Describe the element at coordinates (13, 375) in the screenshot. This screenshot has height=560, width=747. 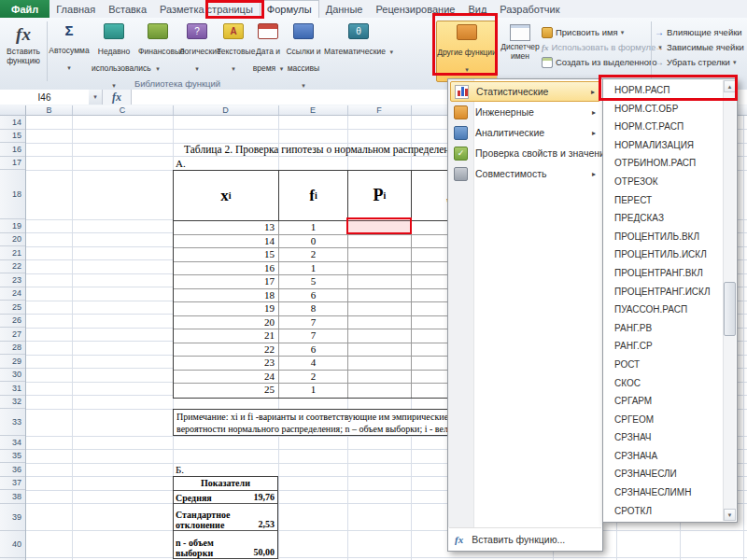
I see `row-header-30: 30` at that location.